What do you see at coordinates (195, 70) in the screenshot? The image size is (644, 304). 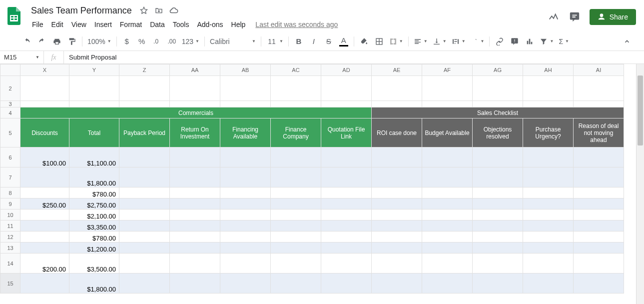 I see `col-hdr-AA: AA` at bounding box center [195, 70].